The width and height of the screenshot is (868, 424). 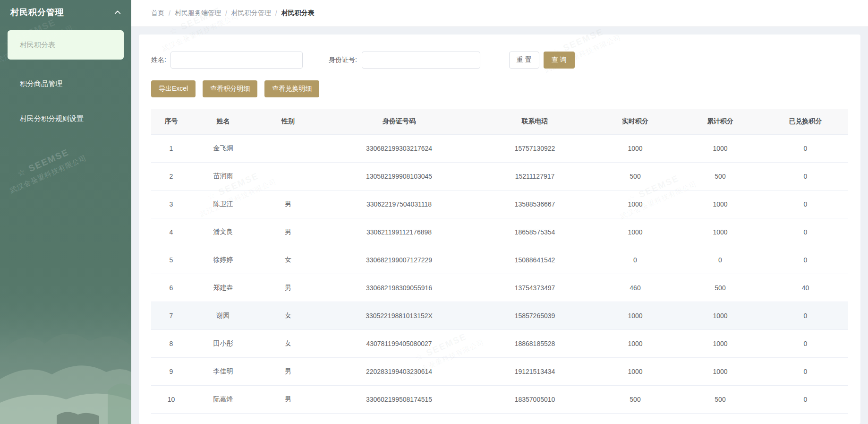 What do you see at coordinates (635, 121) in the screenshot?
I see `col-header-realtime-points: 实时积分` at bounding box center [635, 121].